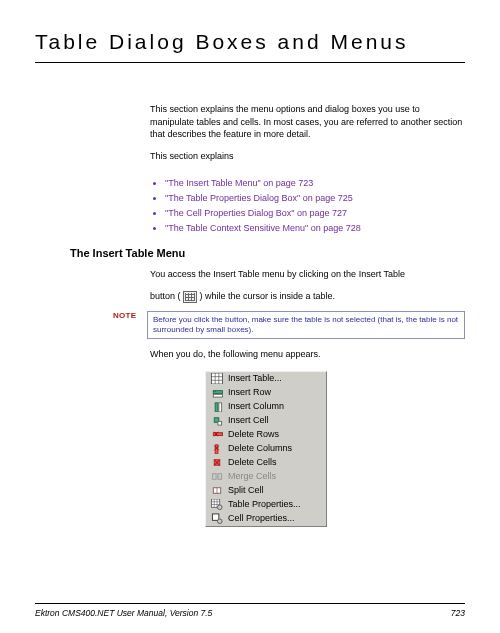 The width and height of the screenshot is (500, 633). Describe the element at coordinates (246, 491) in the screenshot. I see `menu-item-label: Split Cell` at that location.